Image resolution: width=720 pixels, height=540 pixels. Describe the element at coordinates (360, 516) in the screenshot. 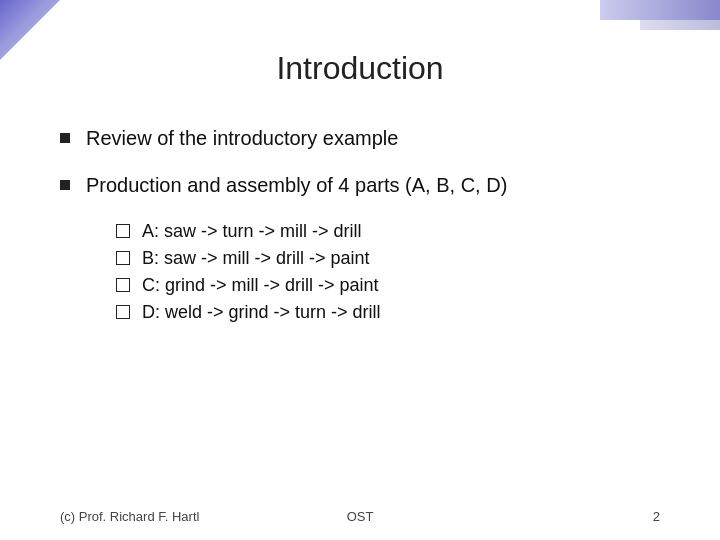

I see `footer-center-text: OST` at that location.